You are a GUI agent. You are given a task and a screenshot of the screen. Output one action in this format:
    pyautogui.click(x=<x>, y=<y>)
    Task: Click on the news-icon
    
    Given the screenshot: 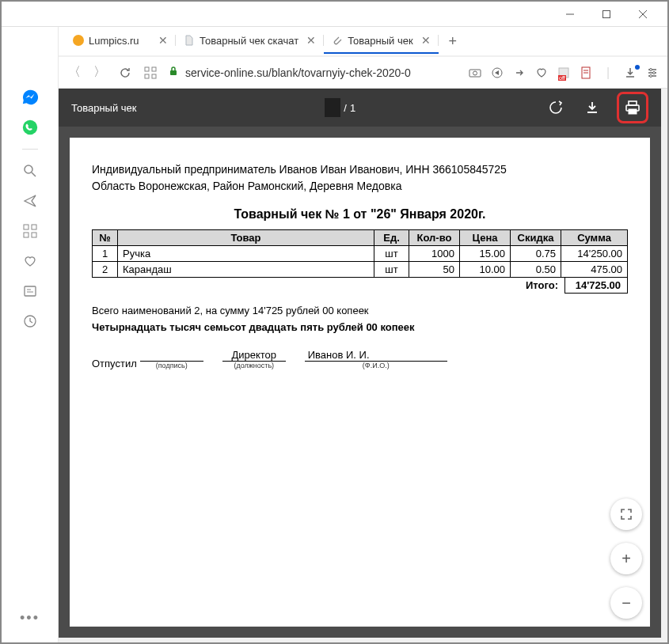 What is the action you would take?
    pyautogui.click(x=30, y=291)
    